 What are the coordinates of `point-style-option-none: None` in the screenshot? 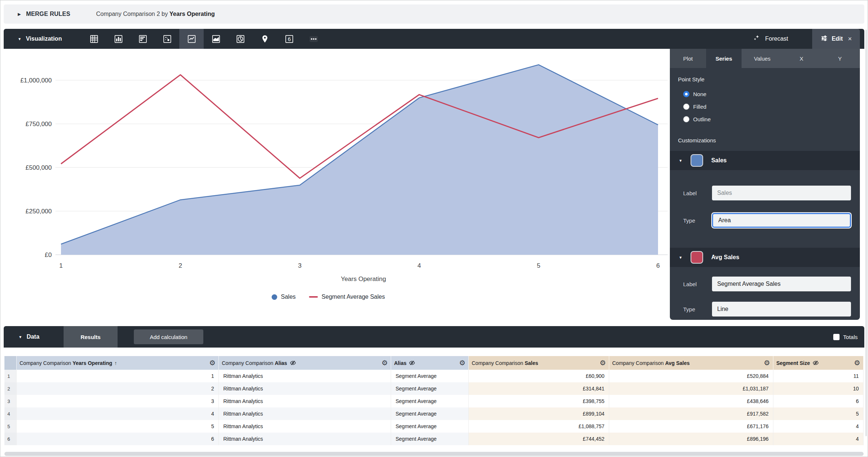 It's located at (772, 94).